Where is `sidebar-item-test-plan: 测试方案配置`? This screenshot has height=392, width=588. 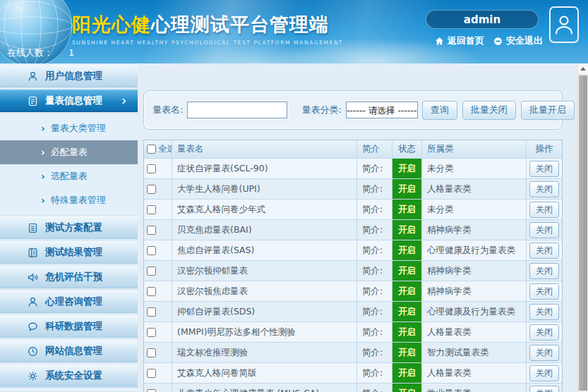
sidebar-item-test-plan: 测试方案配置 is located at coordinates (69, 228).